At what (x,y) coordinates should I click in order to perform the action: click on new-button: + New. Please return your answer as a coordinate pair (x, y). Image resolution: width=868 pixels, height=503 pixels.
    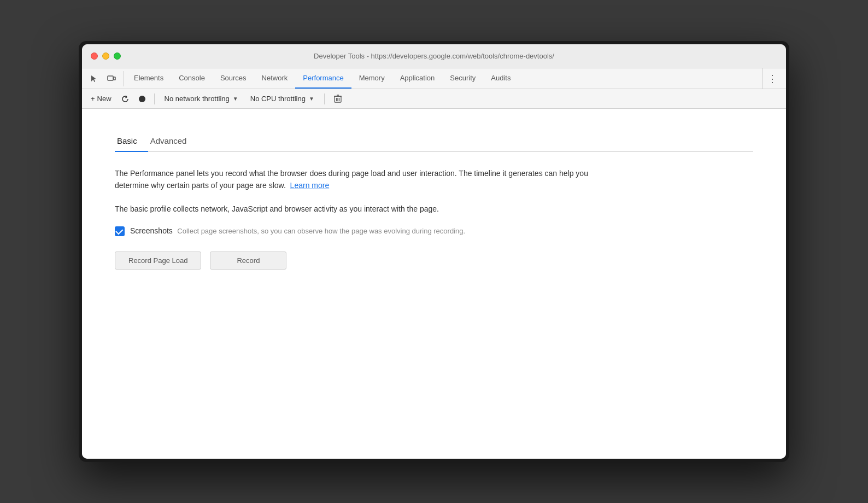
    Looking at the image, I should click on (101, 98).